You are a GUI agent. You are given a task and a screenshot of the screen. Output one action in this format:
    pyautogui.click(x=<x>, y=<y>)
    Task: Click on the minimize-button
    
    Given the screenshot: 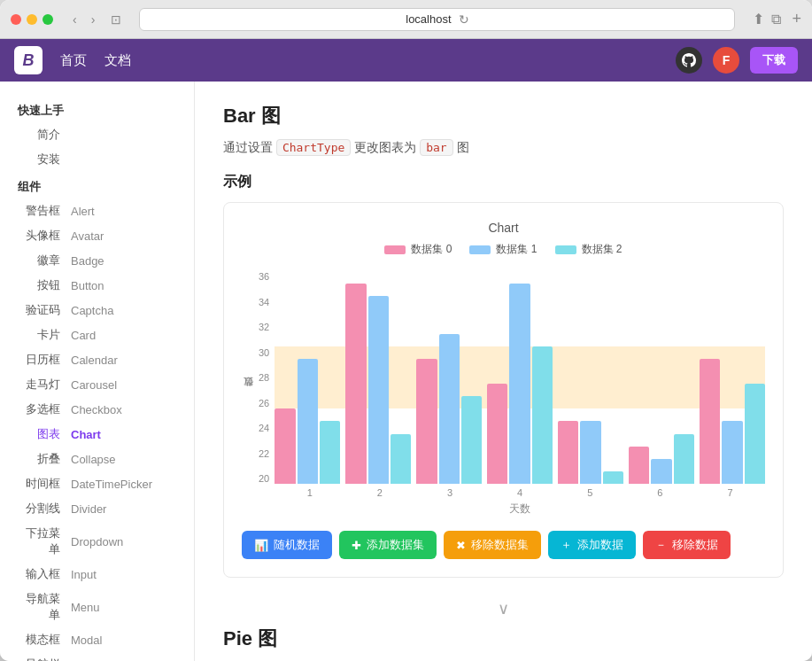 What is the action you would take?
    pyautogui.click(x=32, y=19)
    